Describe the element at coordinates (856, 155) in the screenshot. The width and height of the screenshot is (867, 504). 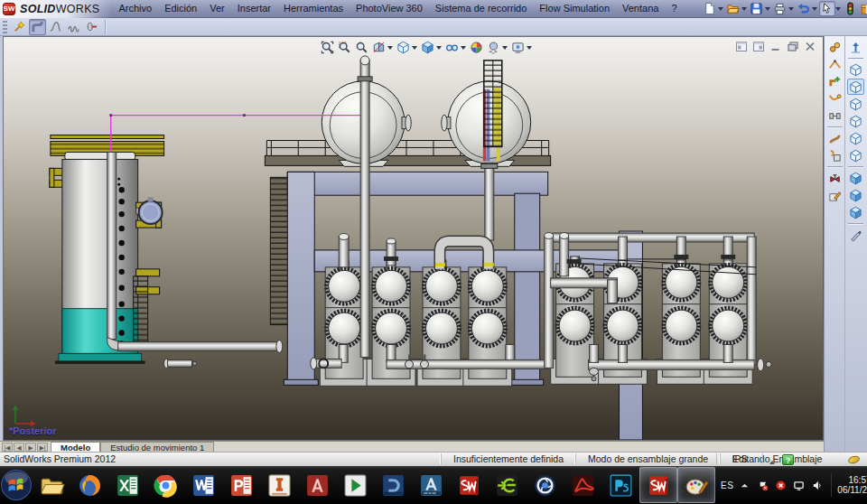
I see `view-bottom-icon` at that location.